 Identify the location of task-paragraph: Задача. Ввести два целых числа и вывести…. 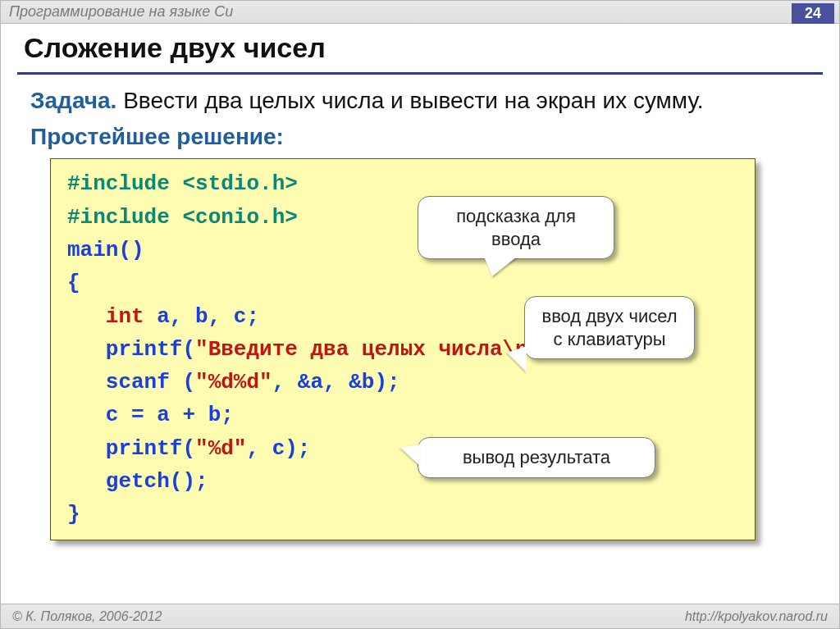
(420, 101).